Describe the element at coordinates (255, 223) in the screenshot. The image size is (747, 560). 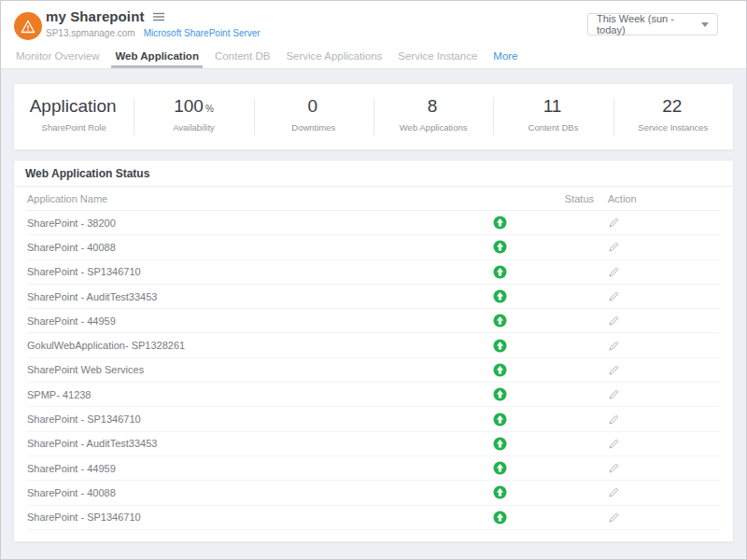
I see `application-name-link: SharePoint - 38200` at that location.